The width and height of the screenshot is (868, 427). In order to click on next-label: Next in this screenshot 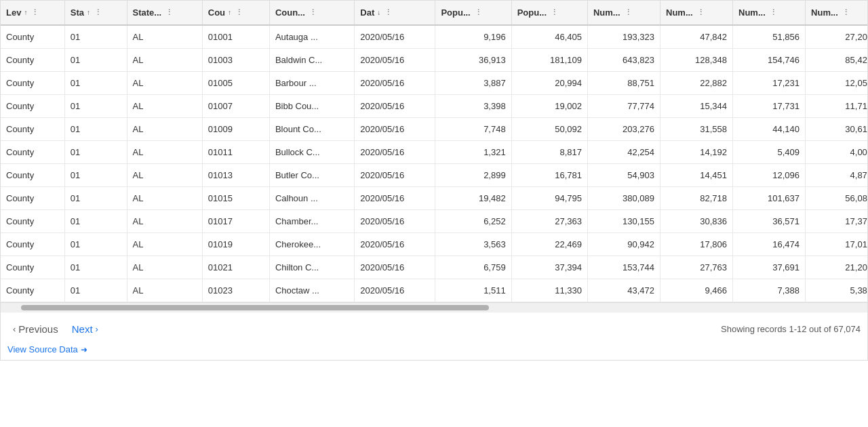, I will do `click(83, 329)`.